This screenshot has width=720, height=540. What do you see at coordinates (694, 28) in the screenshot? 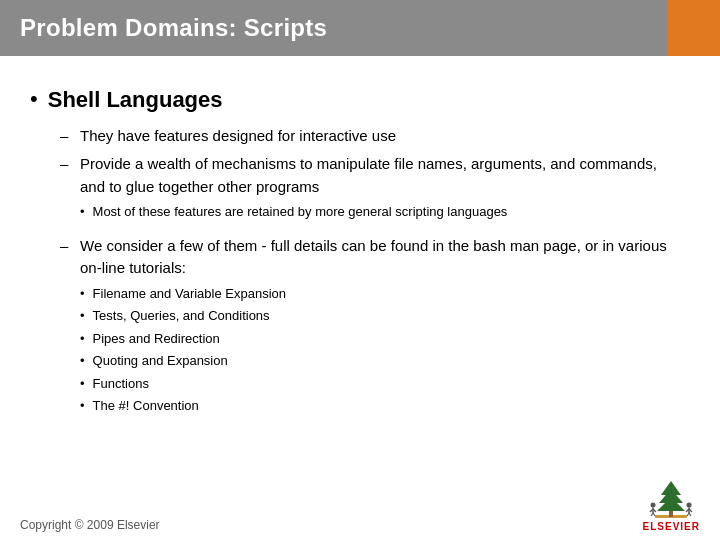
I see `orange-accent-bar` at bounding box center [694, 28].